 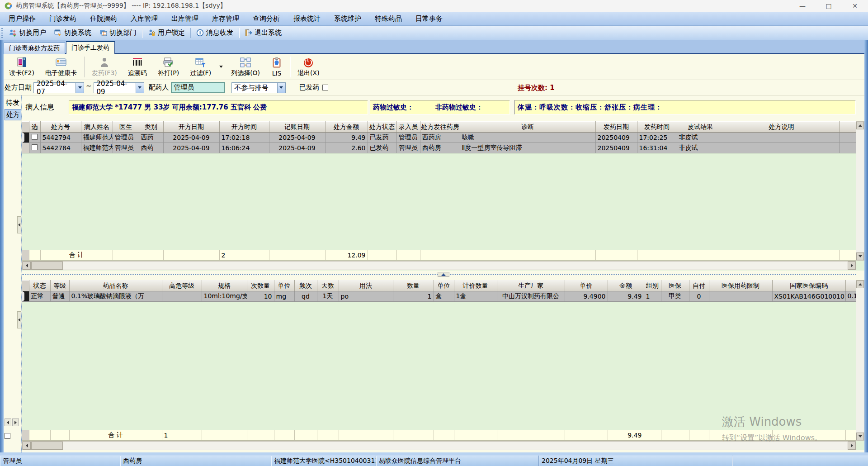 I want to click on menu-inventory: 库存管理, so click(x=226, y=19).